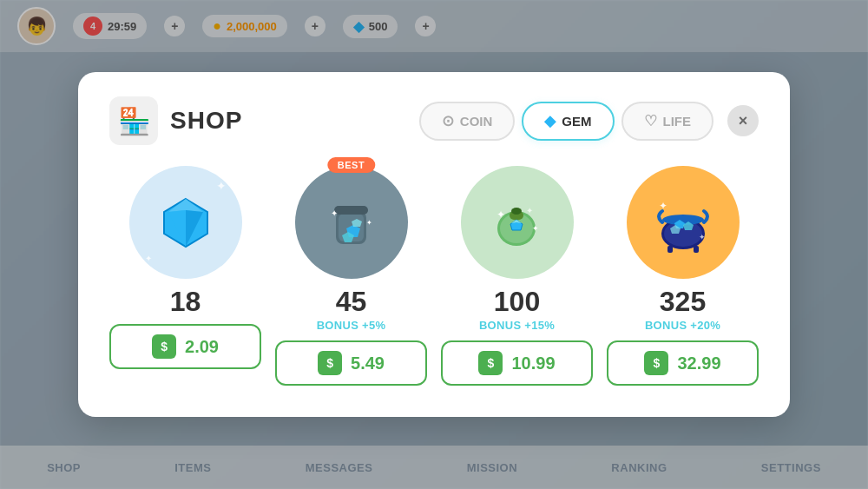 The image size is (868, 489). What do you see at coordinates (668, 122) in the screenshot?
I see `tab-life: ♡ LIFE` at bounding box center [668, 122].